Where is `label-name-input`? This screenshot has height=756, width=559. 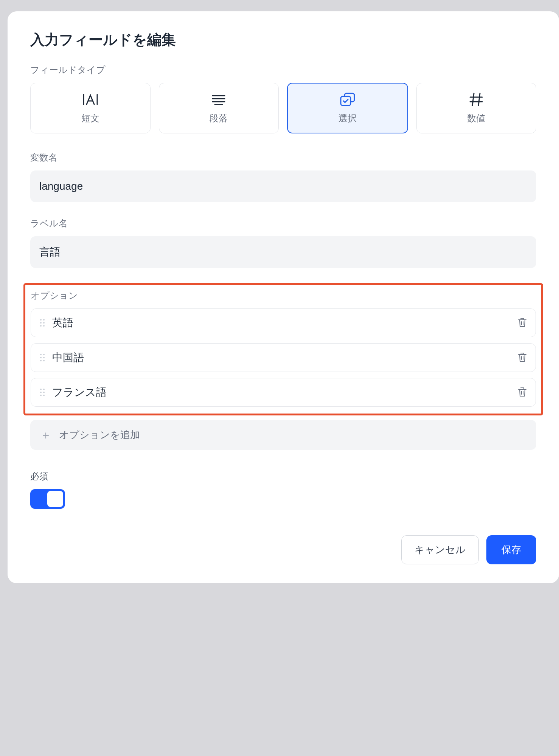
label-name-input is located at coordinates (283, 252).